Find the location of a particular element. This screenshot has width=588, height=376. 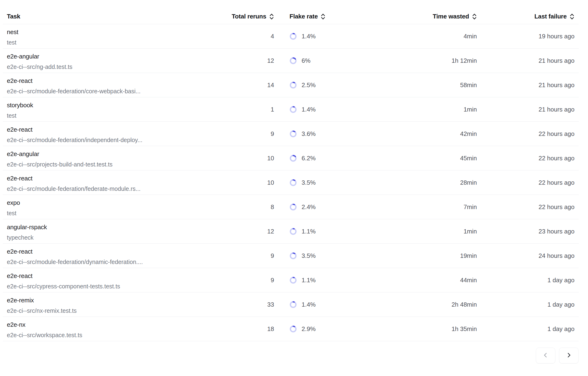

column-header-last-failure: Last failure is located at coordinates (526, 16).